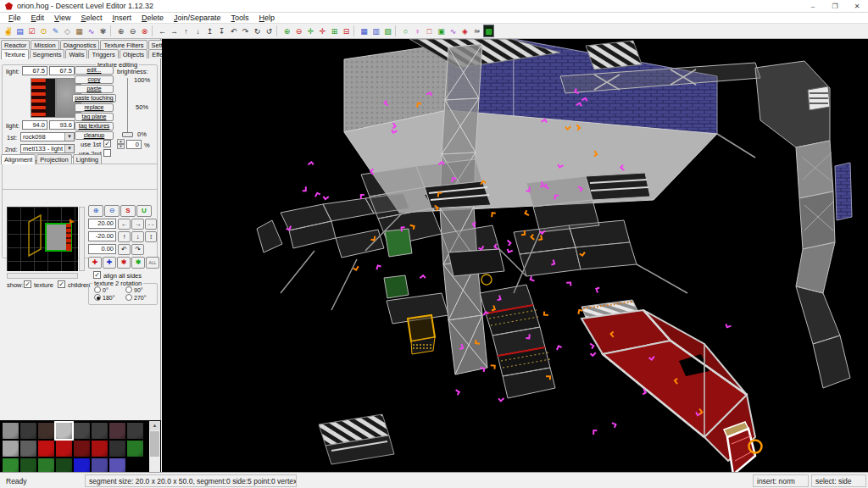  What do you see at coordinates (154, 444) in the screenshot?
I see `palette-scroll-thumb` at bounding box center [154, 444].